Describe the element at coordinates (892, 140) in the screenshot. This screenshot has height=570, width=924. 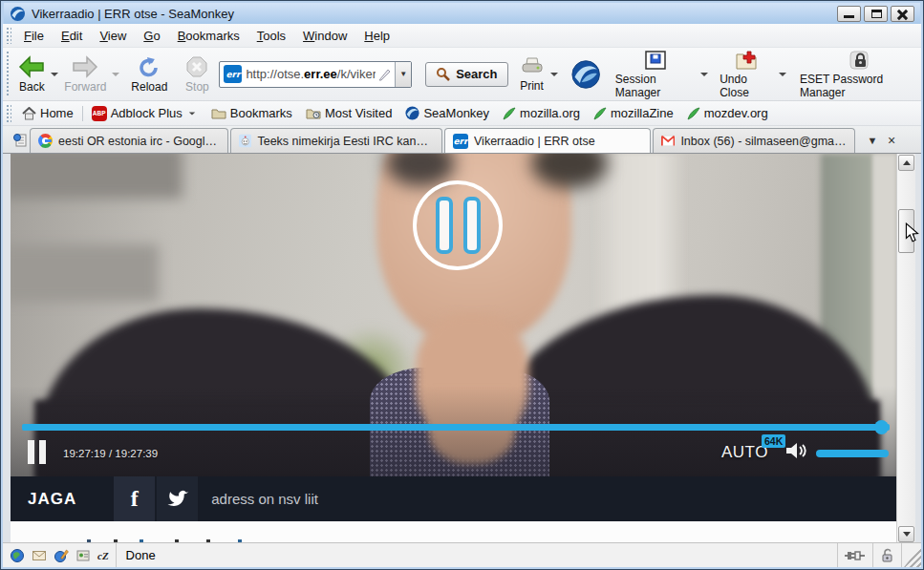
I see `close-tab-button: ×` at that location.